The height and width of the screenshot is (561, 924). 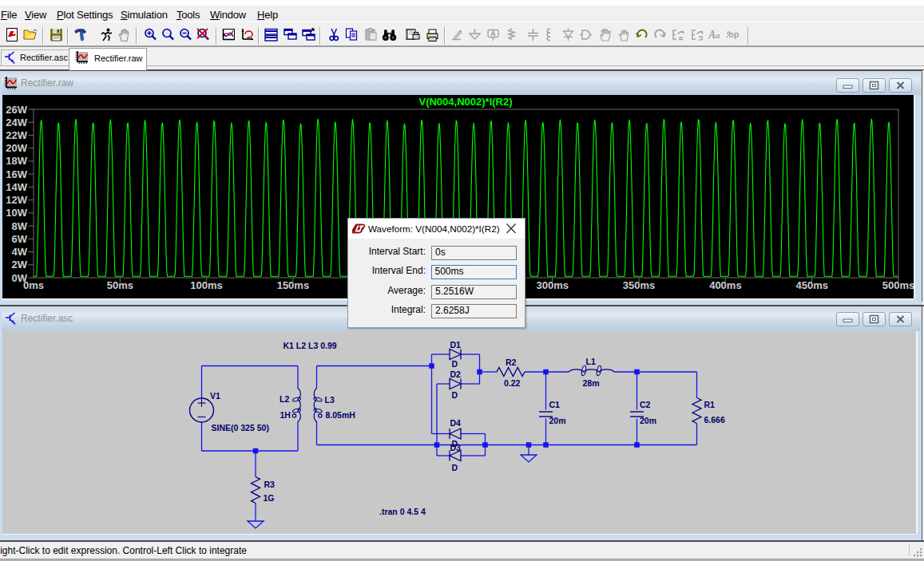 I want to click on svg-text: R1, so click(x=710, y=404).